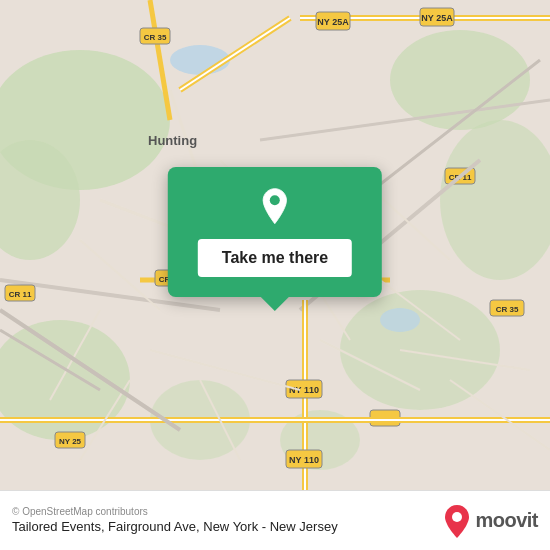 The image size is (550, 550). Describe the element at coordinates (506, 520) in the screenshot. I see `moovit-wordmark: moovit` at that location.